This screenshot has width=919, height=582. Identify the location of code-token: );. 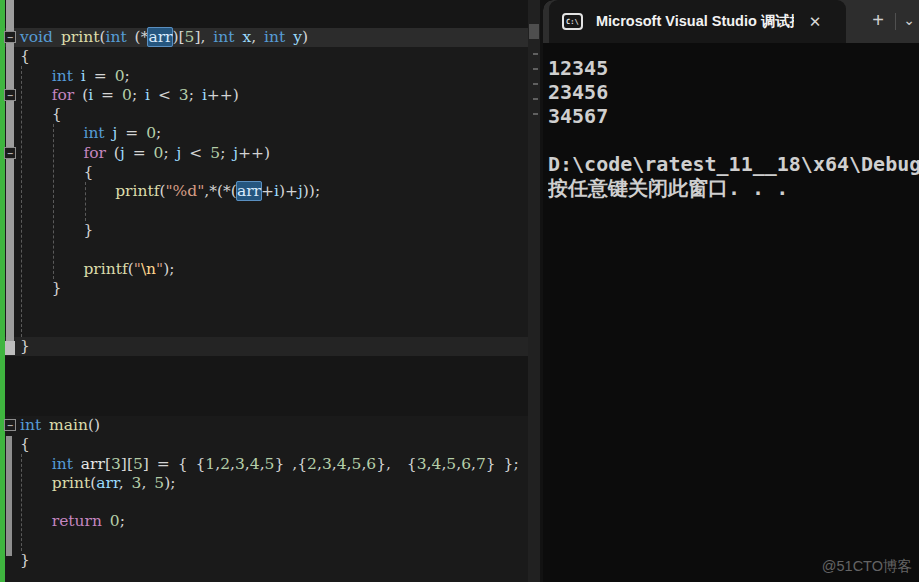
(170, 483).